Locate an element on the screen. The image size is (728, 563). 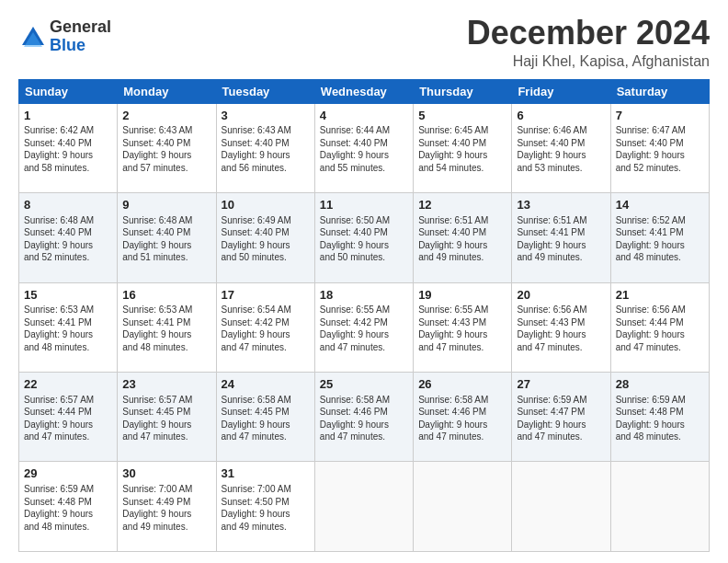
day-number: 21 is located at coordinates (660, 295).